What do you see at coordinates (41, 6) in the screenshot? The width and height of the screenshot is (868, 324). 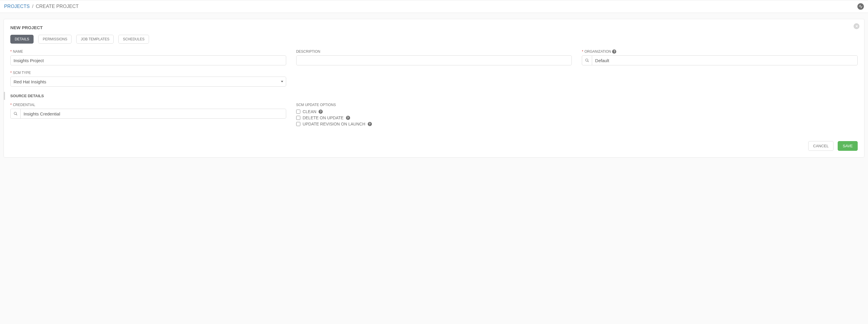 I see `breadcrumb: PROJECTS / CREATE PROJECT` at bounding box center [41, 6].